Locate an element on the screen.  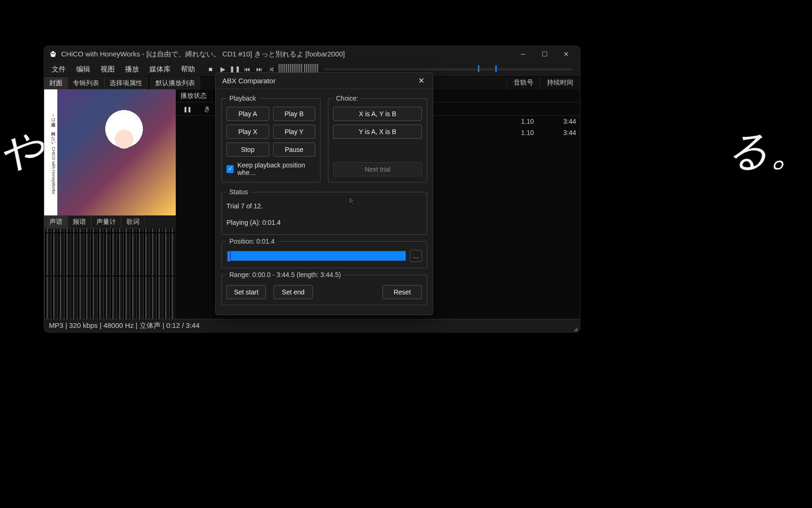
now-playing-title: き is located at coordinates (208, 109).